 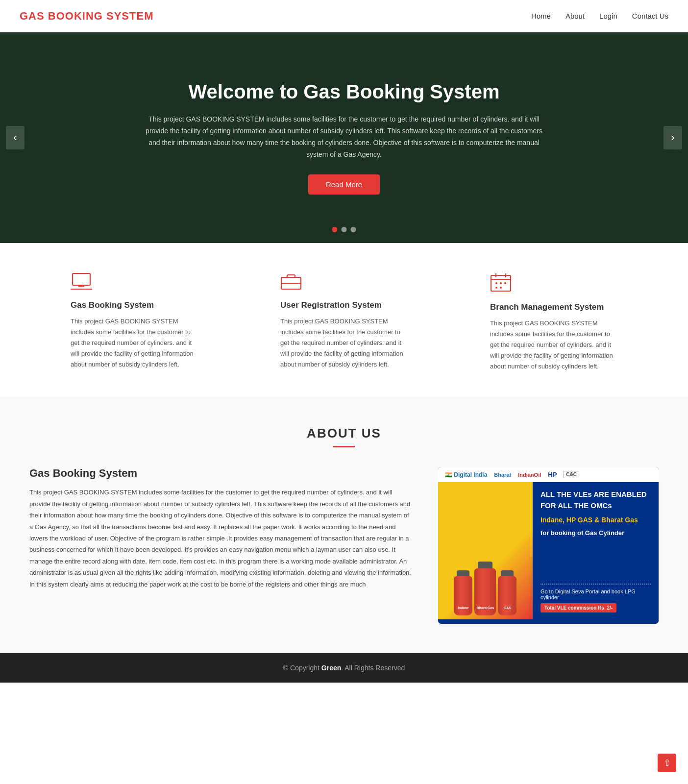 I want to click on lpg-top-bar: 🇮🇳 Digital India Bharat IndianOil HP C&C, so click(x=548, y=474).